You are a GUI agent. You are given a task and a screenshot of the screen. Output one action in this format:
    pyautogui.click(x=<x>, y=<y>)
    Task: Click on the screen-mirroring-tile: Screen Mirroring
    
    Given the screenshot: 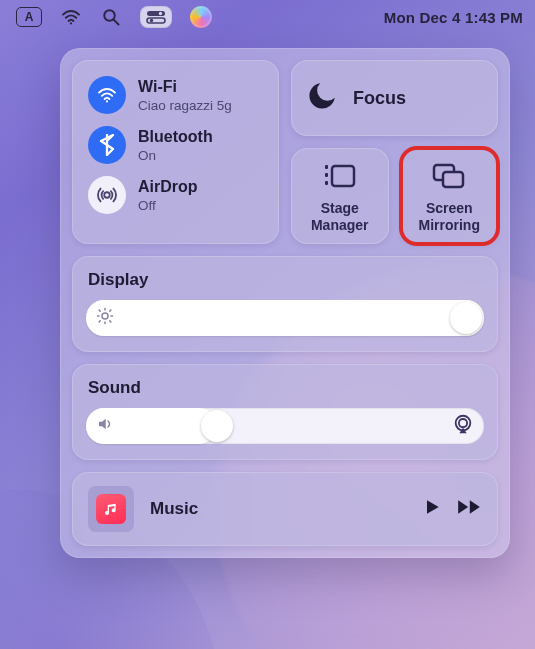 What is the action you would take?
    pyautogui.click(x=450, y=196)
    